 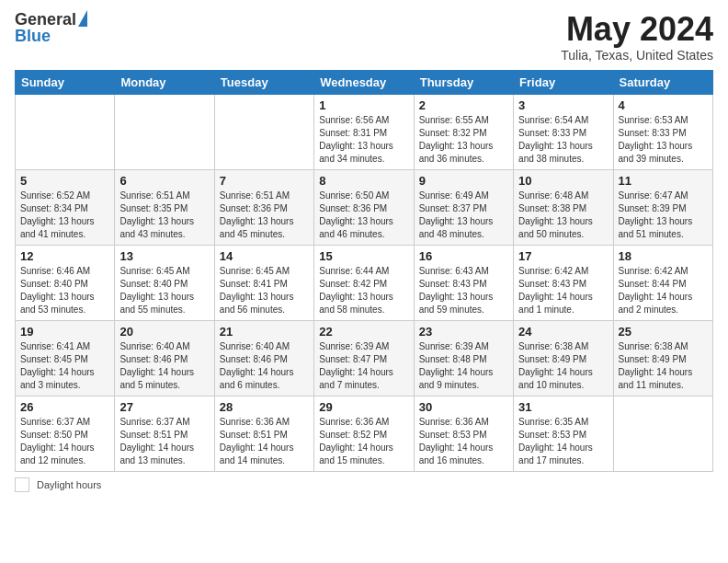 I want to click on day-number: 1, so click(x=364, y=105).